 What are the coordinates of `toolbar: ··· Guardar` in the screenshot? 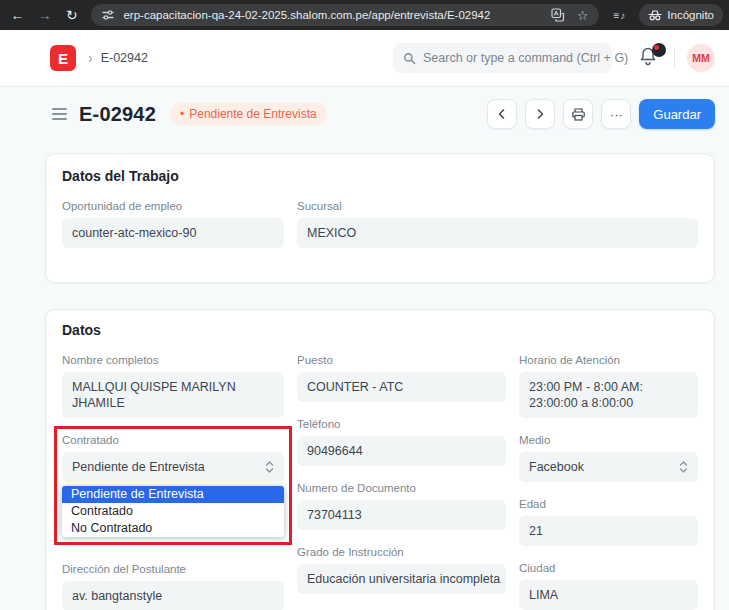 It's located at (601, 114).